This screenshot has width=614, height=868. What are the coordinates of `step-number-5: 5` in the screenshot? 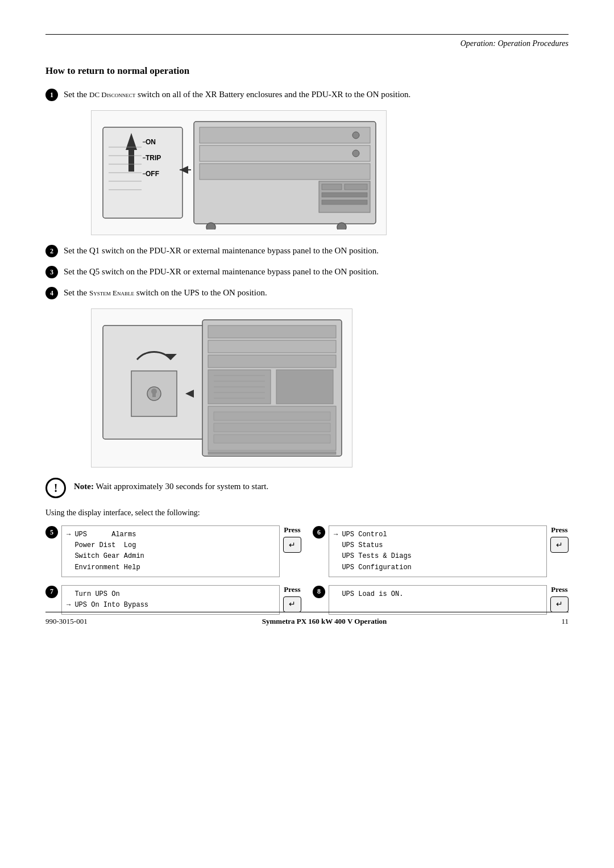 It's located at (52, 532).